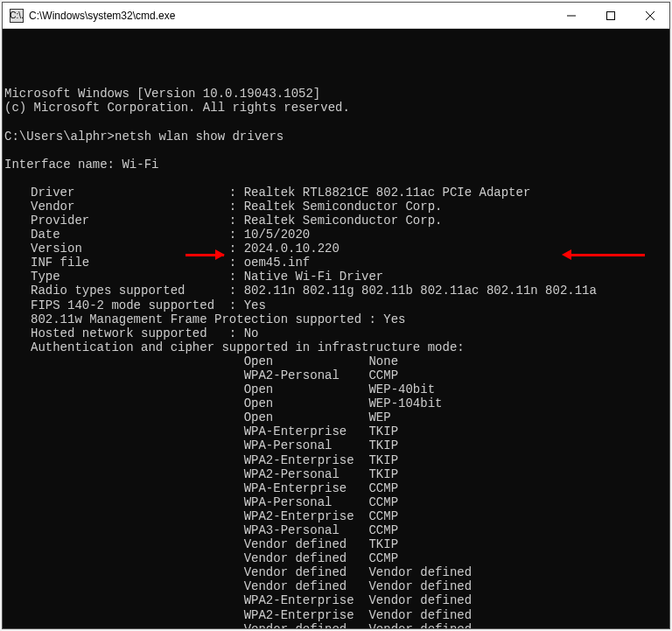 This screenshot has width=672, height=631. I want to click on terminal-line: Vendor defined TKIP, so click(337, 544).